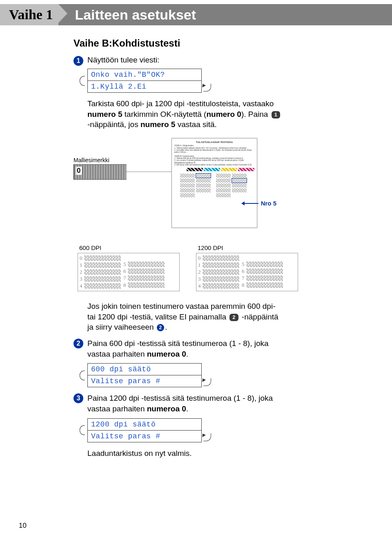  What do you see at coordinates (247, 268) in the screenshot?
I see `dpi-1200-block: 1200 DPI 0 1 2 3 4 5 6 7 8` at bounding box center [247, 268].